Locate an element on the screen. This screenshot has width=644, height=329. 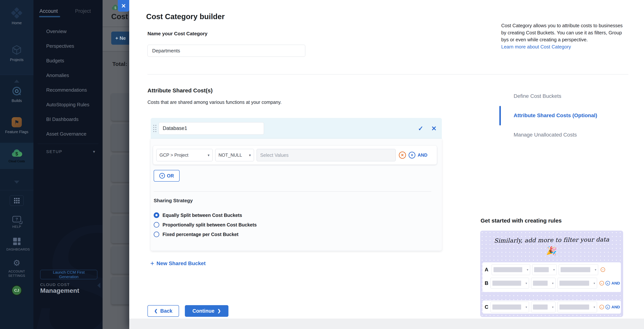
launch-ccm-first-gen-button: Launch CCM First Generation is located at coordinates (69, 275).